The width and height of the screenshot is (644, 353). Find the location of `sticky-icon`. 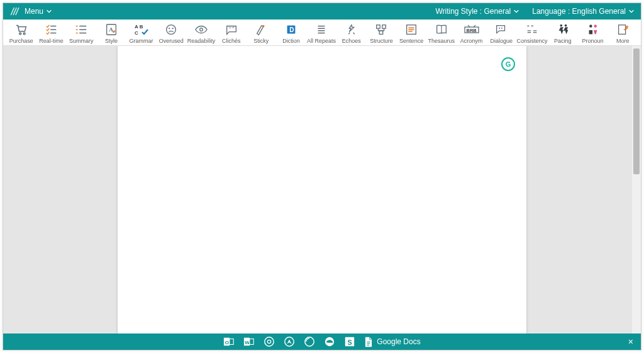

sticky-icon is located at coordinates (261, 30).